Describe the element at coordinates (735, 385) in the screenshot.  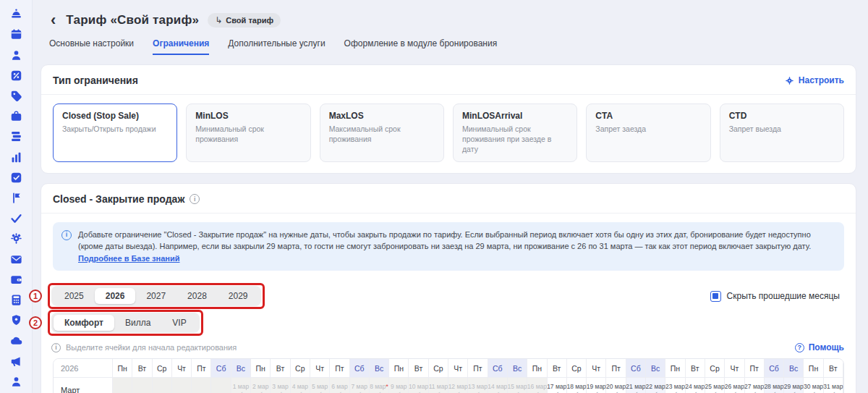
I see `calendar-day-cell: 26 мар✓` at that location.